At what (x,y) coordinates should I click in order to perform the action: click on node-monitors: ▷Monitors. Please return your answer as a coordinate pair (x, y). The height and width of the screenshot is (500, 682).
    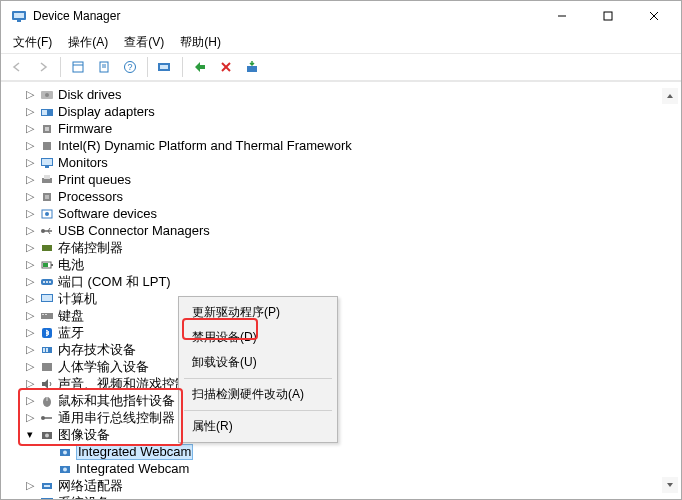
    Looking at the image, I should click on (341, 162).